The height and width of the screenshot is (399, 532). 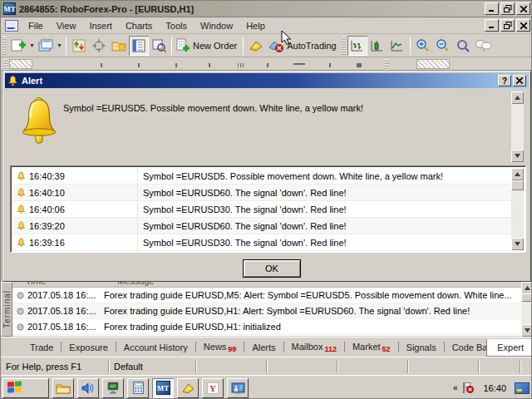 What do you see at coordinates (492, 25) in the screenshot?
I see `child-minimize-button` at bounding box center [492, 25].